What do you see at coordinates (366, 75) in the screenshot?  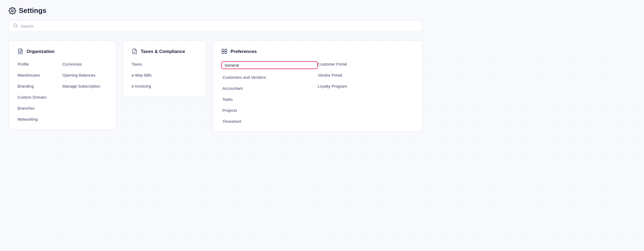 I see `prefs-item-vendor-portal: Vendor Portal` at bounding box center [366, 75].